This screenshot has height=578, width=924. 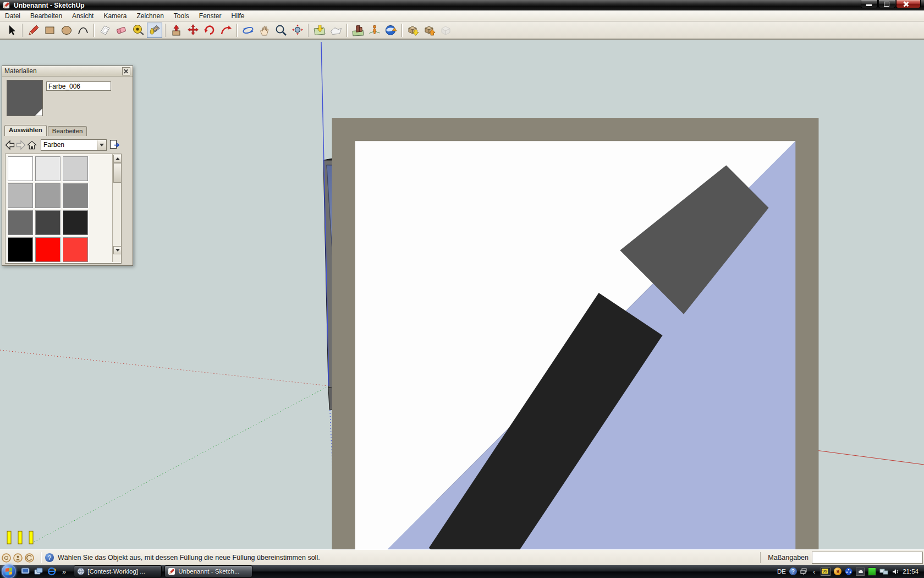 I want to click on task-label: Unbenannt - Sketch..., so click(x=209, y=571).